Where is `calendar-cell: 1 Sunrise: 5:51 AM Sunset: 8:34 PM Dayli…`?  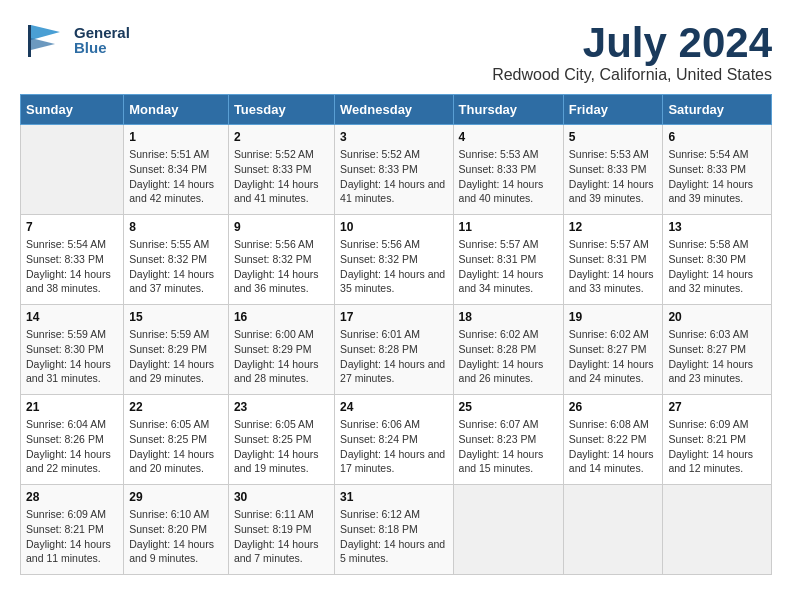
calendar-cell: 1 Sunrise: 5:51 AM Sunset: 8:34 PM Dayli… is located at coordinates (176, 170).